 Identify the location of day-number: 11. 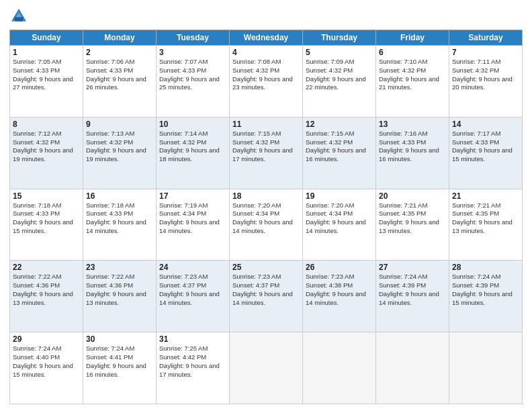
(266, 124).